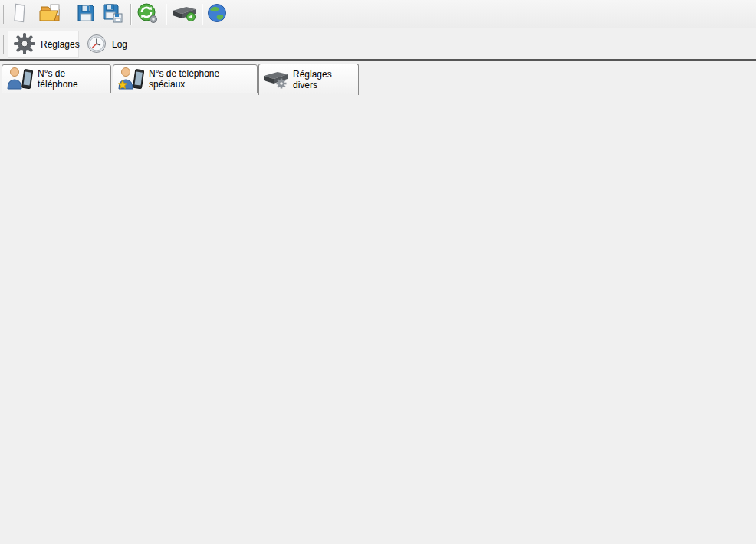 The height and width of the screenshot is (544, 756). Describe the element at coordinates (72, 79) in the screenshot. I see `tab-phone-numbers-label: N°s de téléphone` at that location.